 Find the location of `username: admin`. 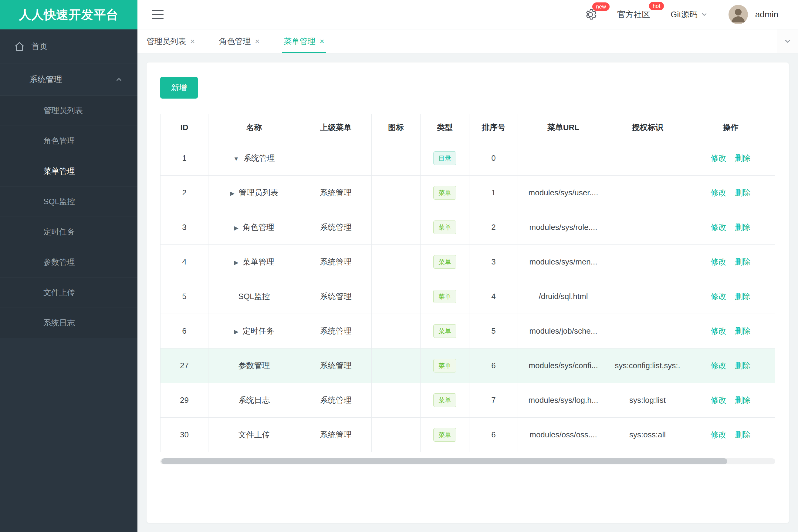

username: admin is located at coordinates (767, 15).